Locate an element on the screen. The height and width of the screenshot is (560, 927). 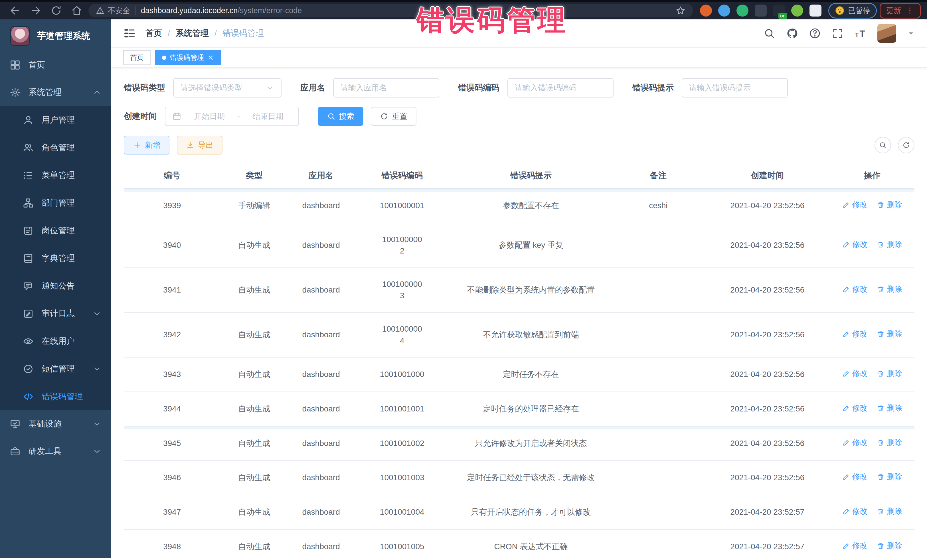
browser-back-icon is located at coordinates (15, 11).